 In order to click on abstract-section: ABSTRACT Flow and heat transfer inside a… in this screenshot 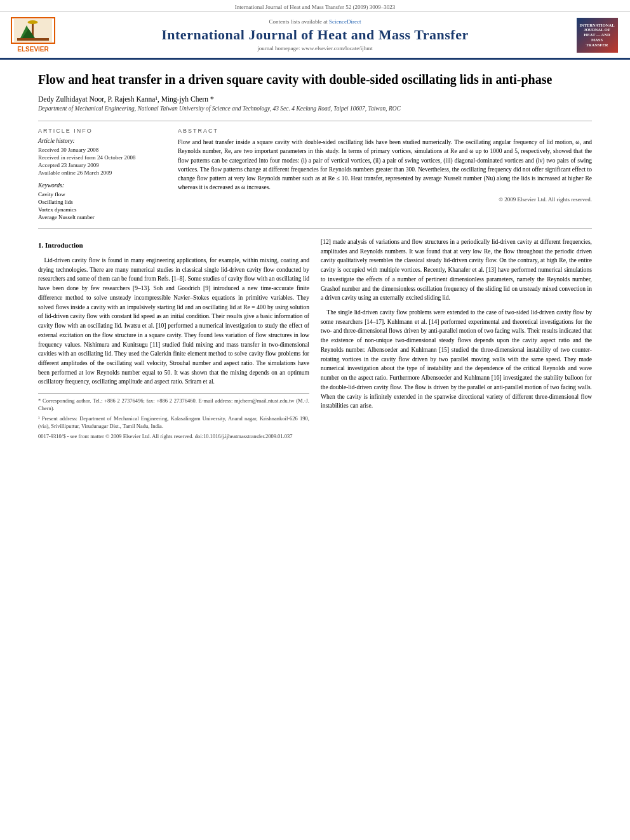, I will do `click(385, 175)`.